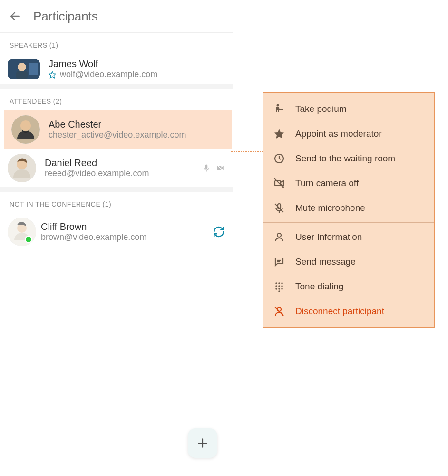  What do you see at coordinates (117, 135) in the screenshot?
I see `participant-email: chester_active@video.example.com` at bounding box center [117, 135].